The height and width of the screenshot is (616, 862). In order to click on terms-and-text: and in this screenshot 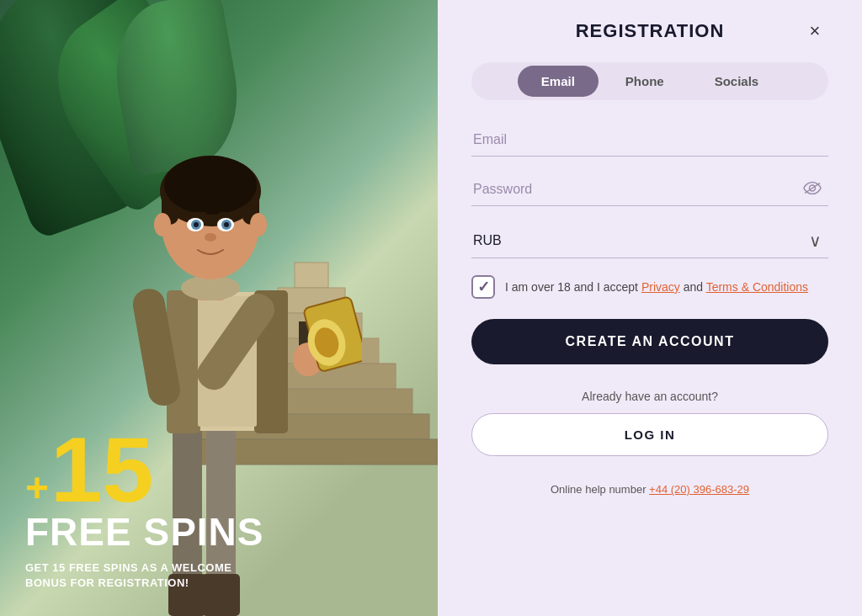, I will do `click(695, 287)`.